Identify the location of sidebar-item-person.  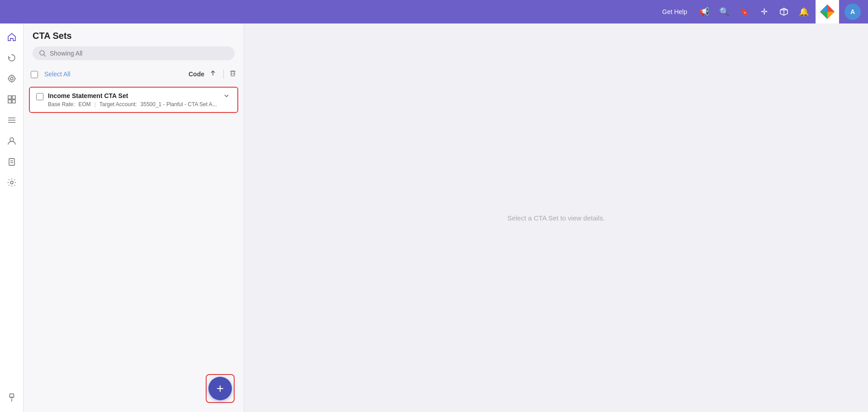
(12, 141).